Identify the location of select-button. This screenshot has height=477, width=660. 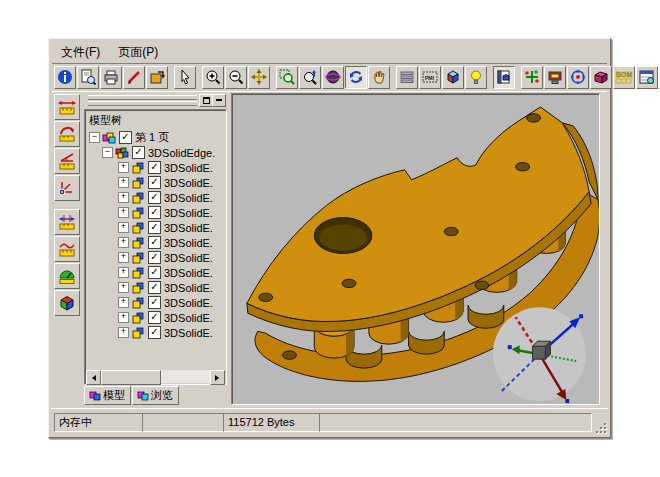
(185, 78).